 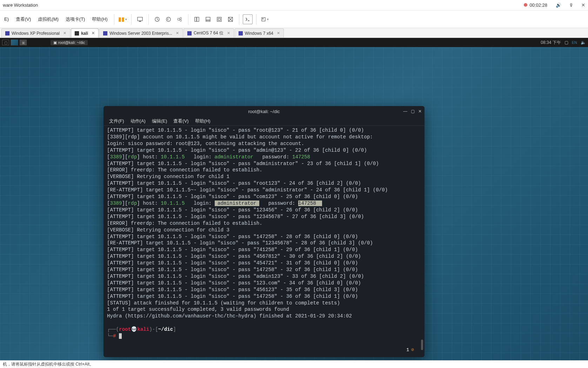 I want to click on volume-icon: 🔈, so click(x=583, y=42).